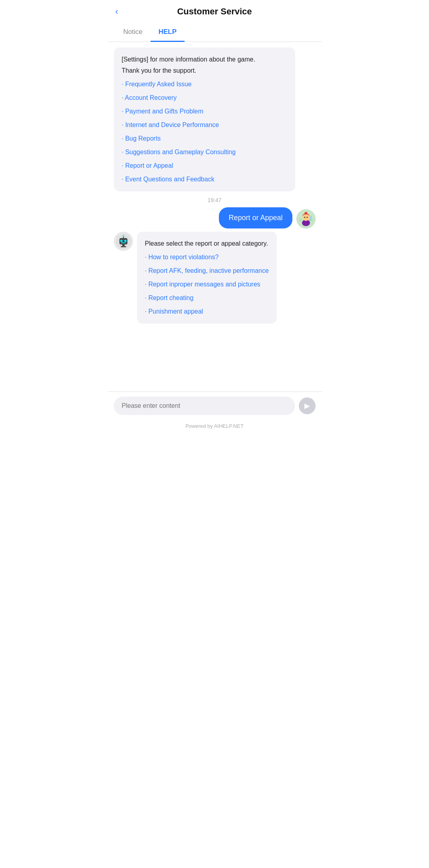 The height and width of the screenshot is (868, 429). Describe the element at coordinates (207, 278) in the screenshot. I see `second-bot-bubble: Please select the report or appeal categ…` at that location.